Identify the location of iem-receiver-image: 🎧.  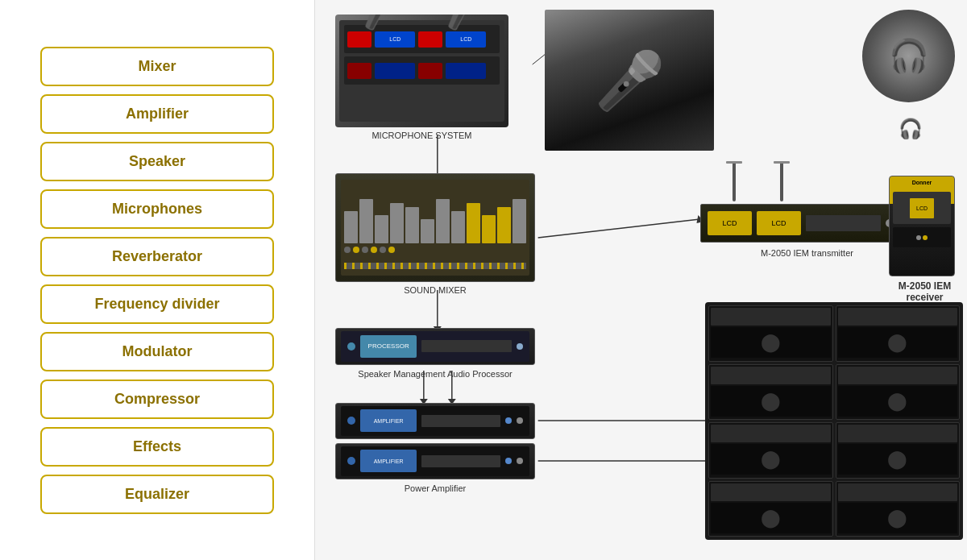
(909, 56).